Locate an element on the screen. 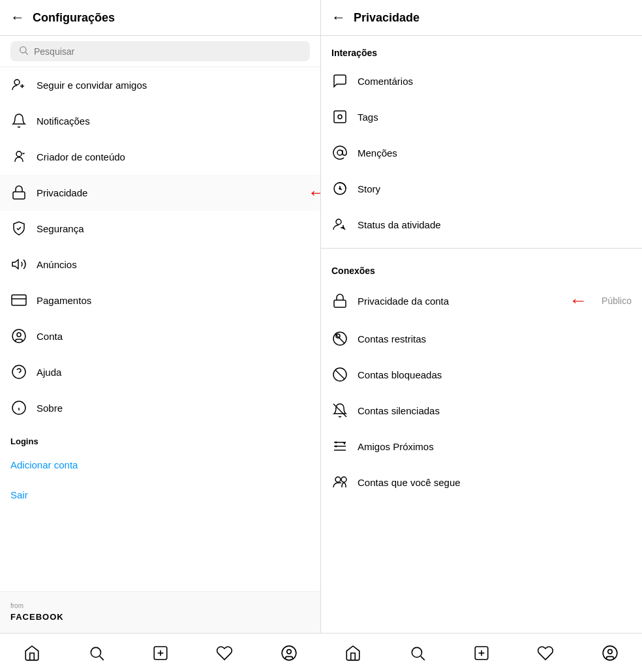 The image size is (642, 672). left-nav-add is located at coordinates (160, 653).